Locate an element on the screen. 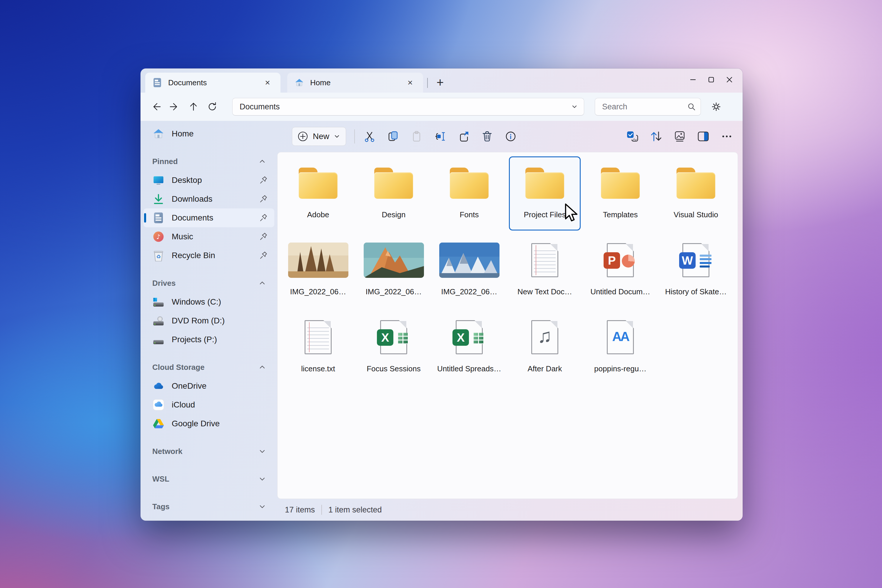 This screenshot has height=588, width=882. toolbar-separator is located at coordinates (355, 136).